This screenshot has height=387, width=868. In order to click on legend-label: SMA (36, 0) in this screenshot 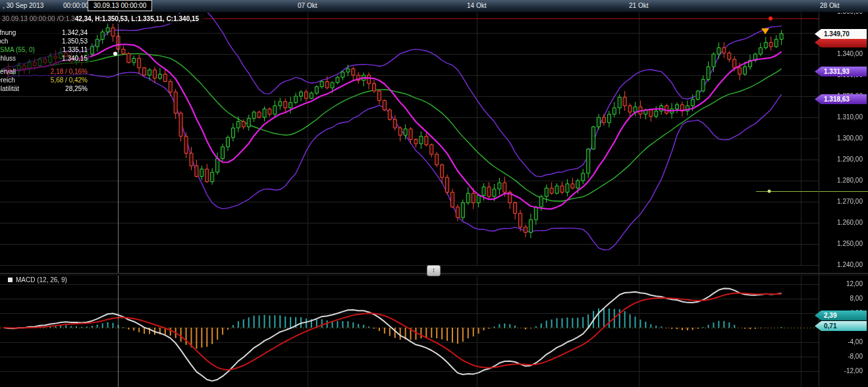, I will do `click(17, 50)`.